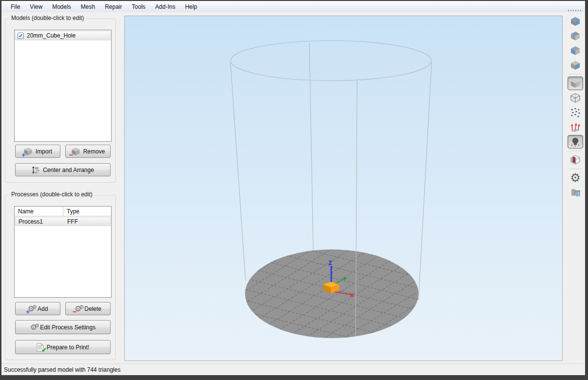  Describe the element at coordinates (52, 194) in the screenshot. I see `processes-group-title: Processes (double-click to edit)` at that location.